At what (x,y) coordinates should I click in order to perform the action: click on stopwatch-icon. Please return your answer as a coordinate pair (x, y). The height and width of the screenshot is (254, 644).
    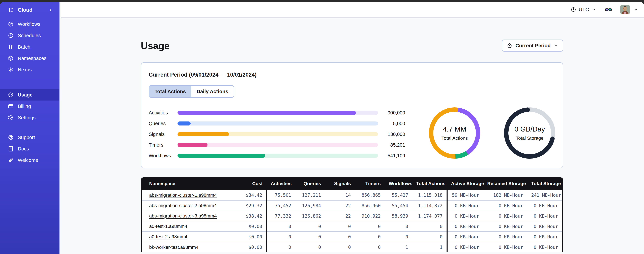
    Looking at the image, I should click on (510, 46).